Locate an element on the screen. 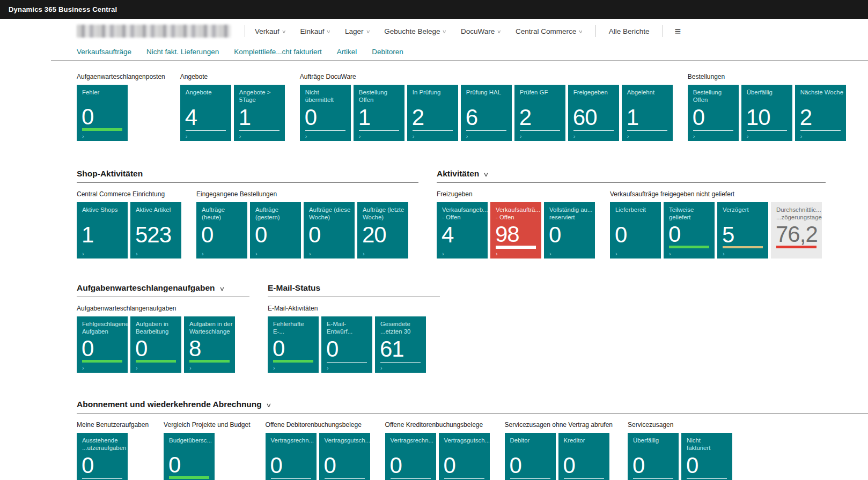 The image size is (868, 480). company-name-blurred is located at coordinates (153, 31).